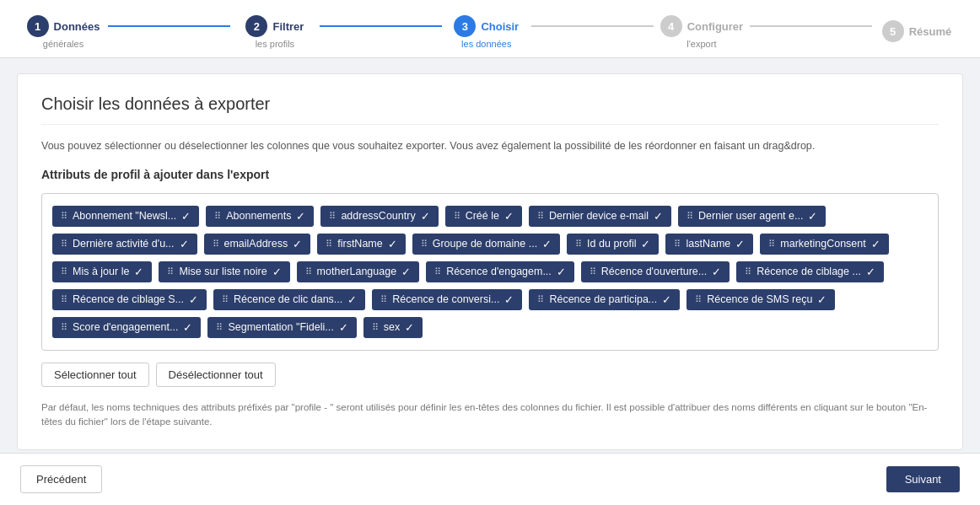 This screenshot has width=980, height=505. Describe the element at coordinates (125, 244) in the screenshot. I see `tag-item: ⠿Dernière activité d'u...✓` at that location.